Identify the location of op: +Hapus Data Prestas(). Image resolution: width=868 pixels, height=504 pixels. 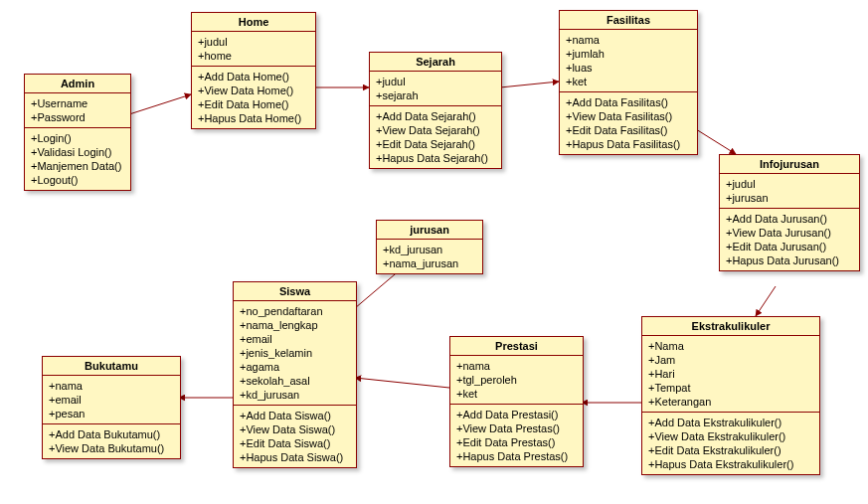
(517, 456).